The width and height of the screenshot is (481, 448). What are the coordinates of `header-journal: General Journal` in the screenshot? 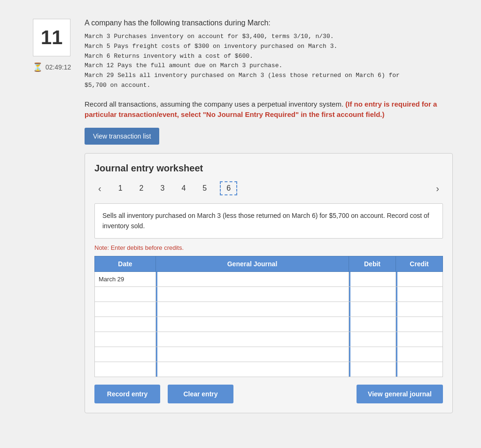 It's located at (253, 264).